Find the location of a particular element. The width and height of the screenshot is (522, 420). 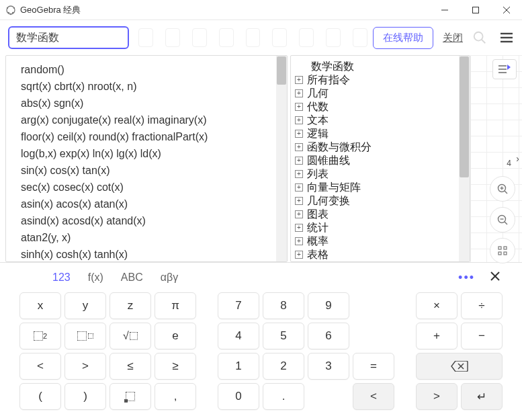

key-5: 5 is located at coordinates (284, 336).